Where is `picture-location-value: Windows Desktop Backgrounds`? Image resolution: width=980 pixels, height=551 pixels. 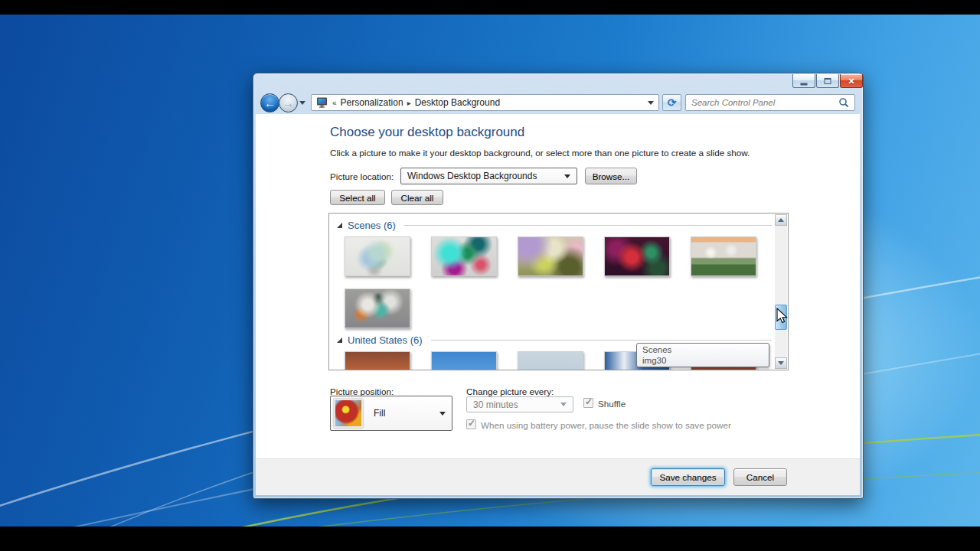
picture-location-value: Windows Desktop Backgrounds is located at coordinates (472, 176).